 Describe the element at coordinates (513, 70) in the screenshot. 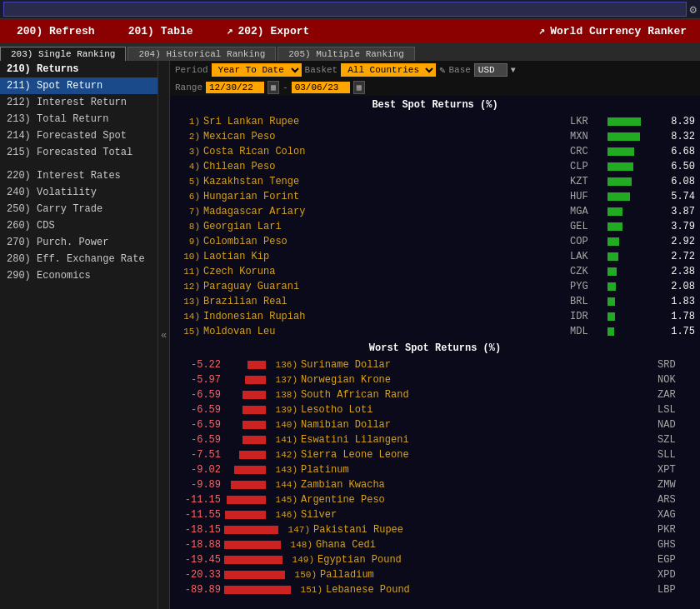

I see `base-dropdown-icon: ▼` at that location.